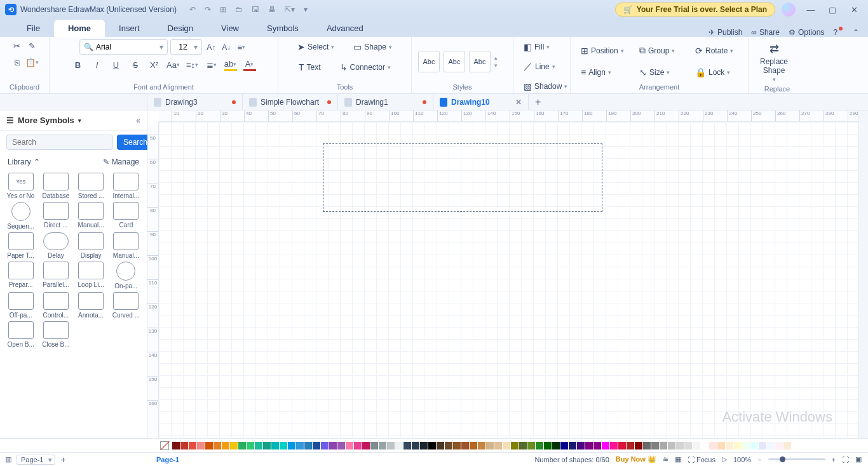 This screenshot has width=868, height=466. What do you see at coordinates (603, 51) in the screenshot?
I see `position-button: ⊞Position` at bounding box center [603, 51].